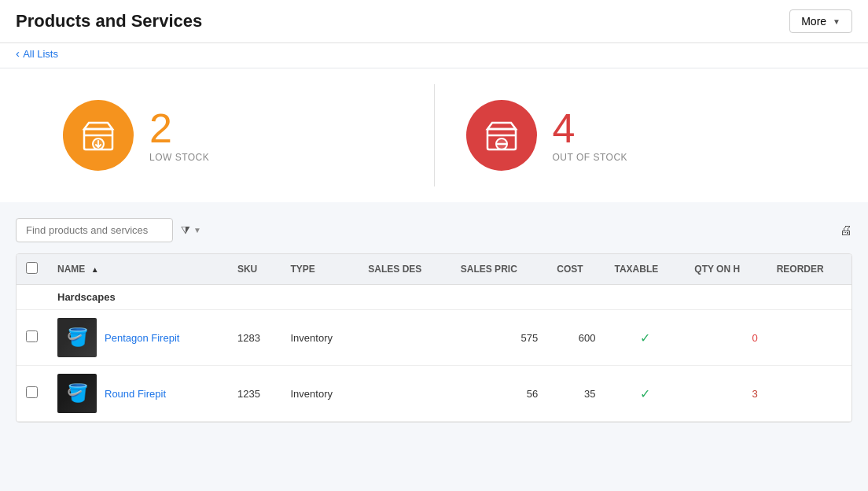 The height and width of the screenshot is (491, 868). What do you see at coordinates (576, 338) in the screenshot?
I see `cost-cell: 600` at bounding box center [576, 338].